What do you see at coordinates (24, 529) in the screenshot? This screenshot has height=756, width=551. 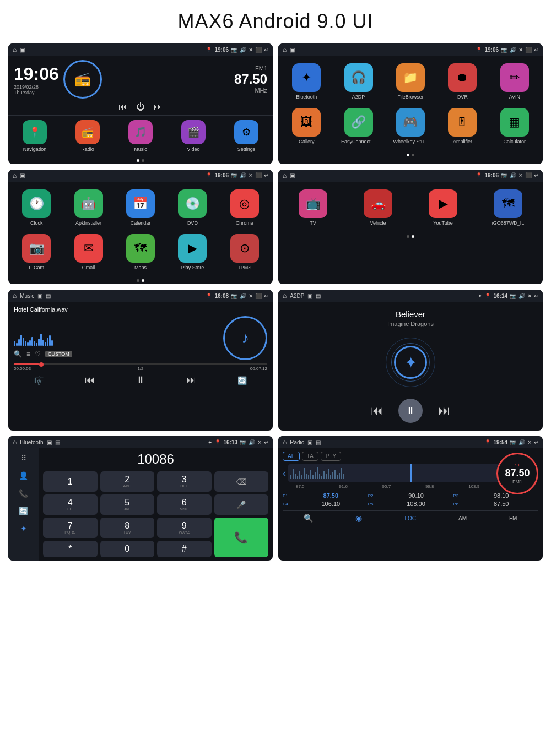 I see `sidebar-bt-icon: ✦` at bounding box center [24, 529].